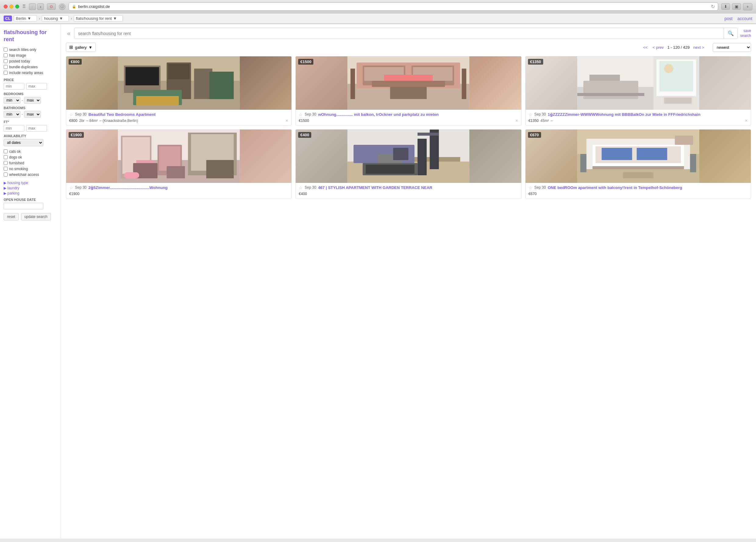 The height and width of the screenshot is (542, 756). I want to click on price-badge: €400, so click(305, 135).